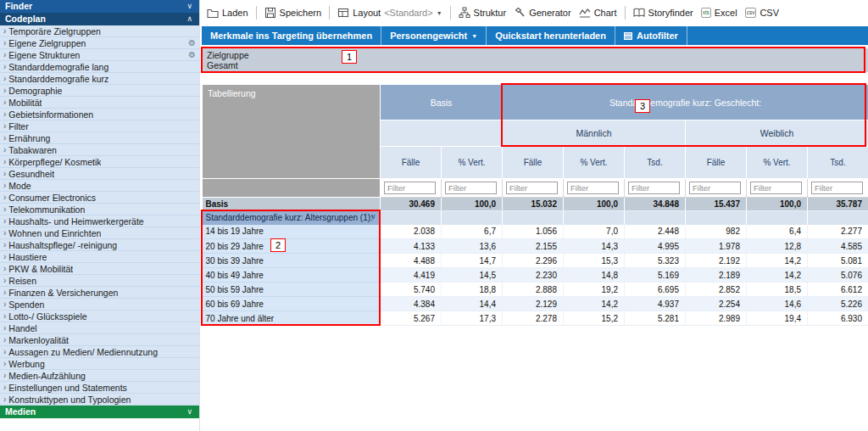  What do you see at coordinates (76, 221) in the screenshot?
I see `sidebar-item-label: Haushalts- und Heimwerkergeräte` at bounding box center [76, 221].